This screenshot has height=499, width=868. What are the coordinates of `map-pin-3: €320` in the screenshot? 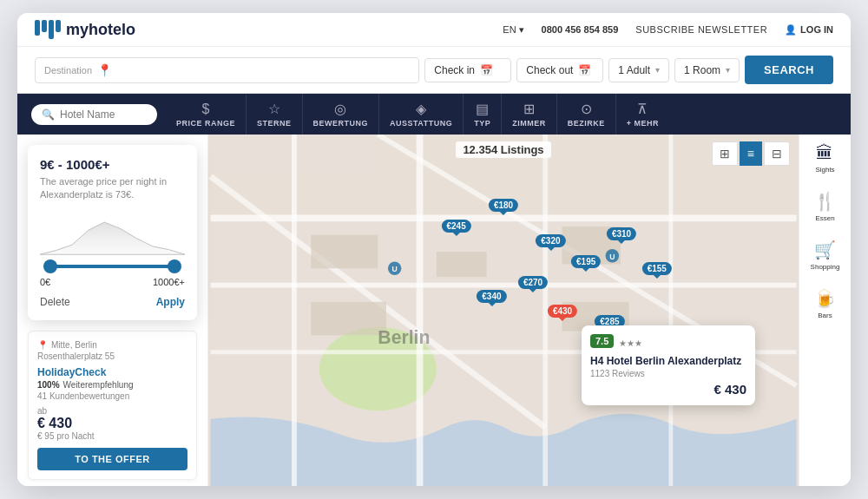 It's located at (550, 241).